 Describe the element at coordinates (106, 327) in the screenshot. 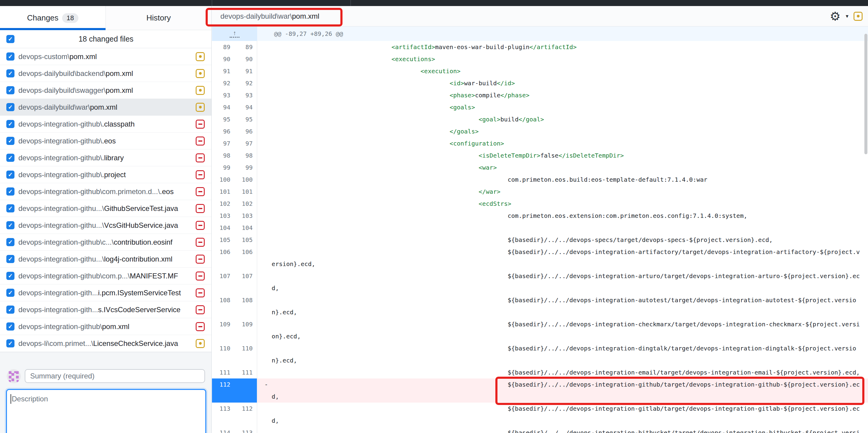

I see `file-row: ✓devops-integration-github\pom.xml` at that location.